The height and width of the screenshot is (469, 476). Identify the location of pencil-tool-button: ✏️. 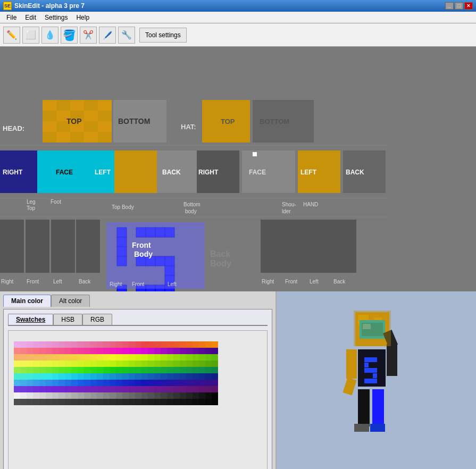
(12, 35).